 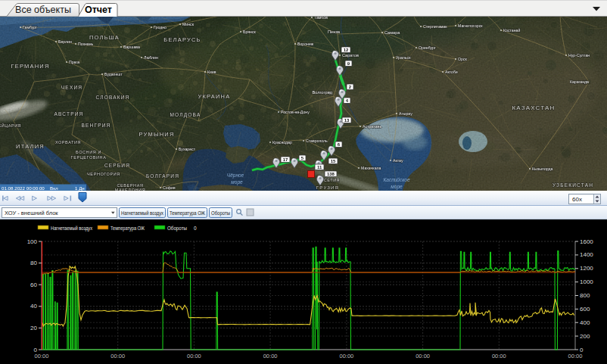 What do you see at coordinates (30, 147) in the screenshot?
I see `svg-text: ИТАЛИЯ` at bounding box center [30, 147].